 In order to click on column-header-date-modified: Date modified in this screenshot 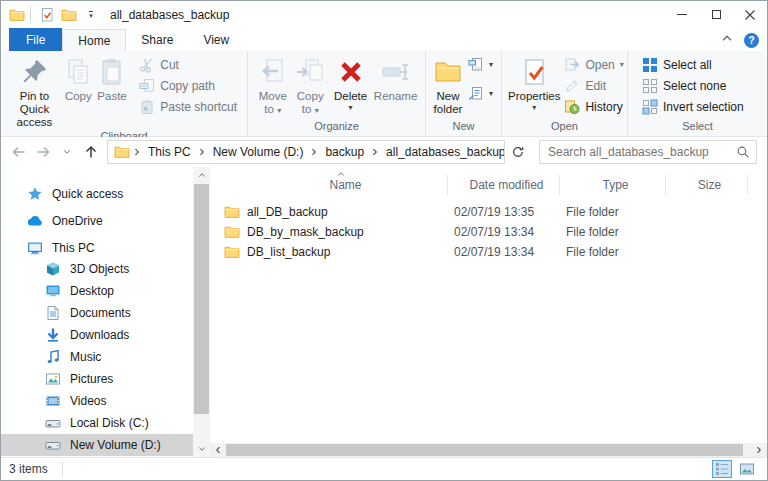, I will do `click(504, 185)`.